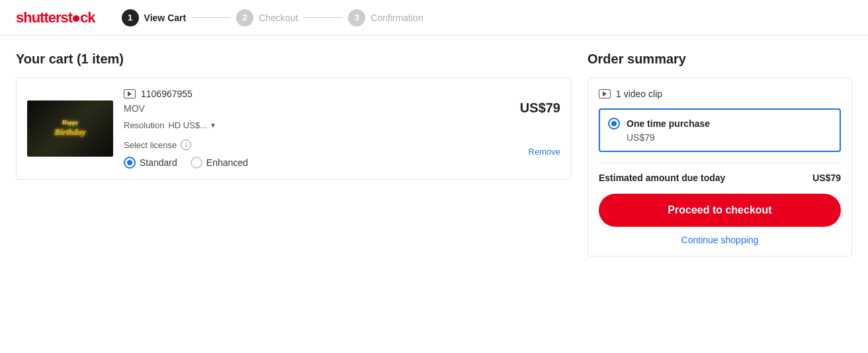 The width and height of the screenshot is (868, 353). Describe the element at coordinates (130, 163) in the screenshot. I see `standard-radio` at that location.